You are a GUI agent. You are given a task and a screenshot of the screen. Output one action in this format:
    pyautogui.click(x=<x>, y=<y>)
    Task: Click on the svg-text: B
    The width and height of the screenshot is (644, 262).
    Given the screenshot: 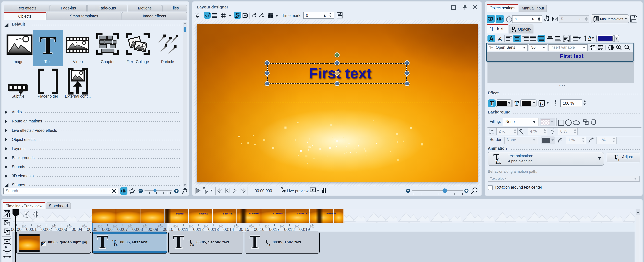 What is the action you would take?
    pyautogui.click(x=44, y=245)
    